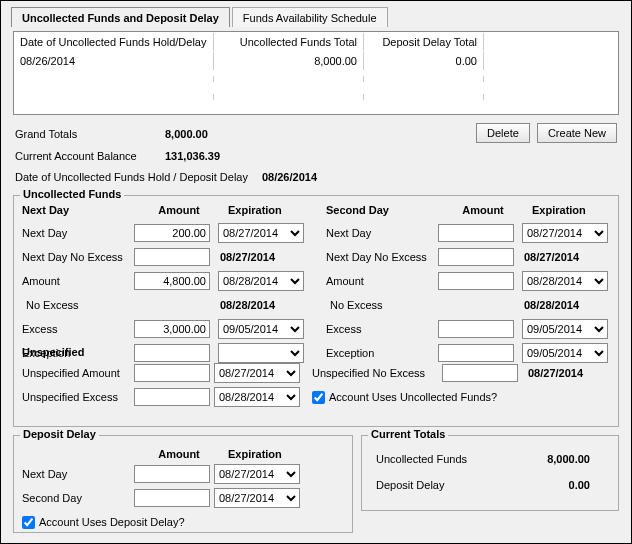 The image size is (632, 544). What do you see at coordinates (382, 210) in the screenshot?
I see `uf-head-second-day: Second Day` at bounding box center [382, 210].